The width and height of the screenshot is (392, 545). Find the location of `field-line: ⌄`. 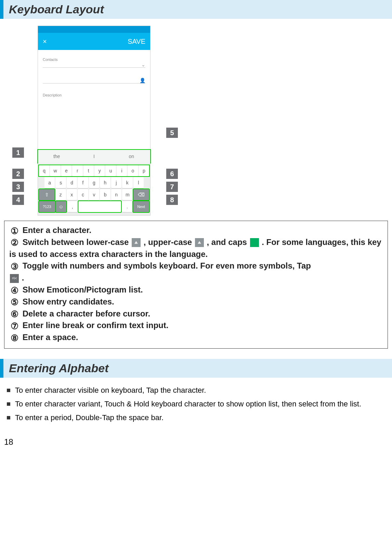

field-line: ⌄ is located at coordinates (94, 65).